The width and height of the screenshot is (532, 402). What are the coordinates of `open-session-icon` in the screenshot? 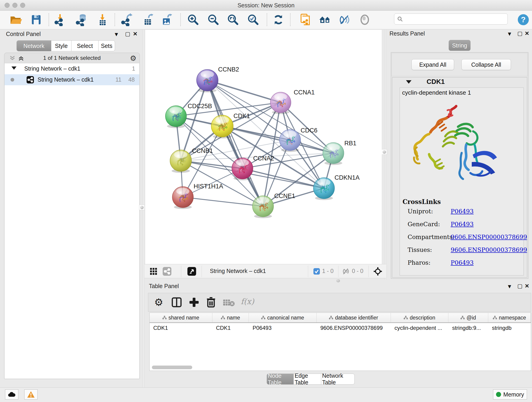 It's located at (15, 20).